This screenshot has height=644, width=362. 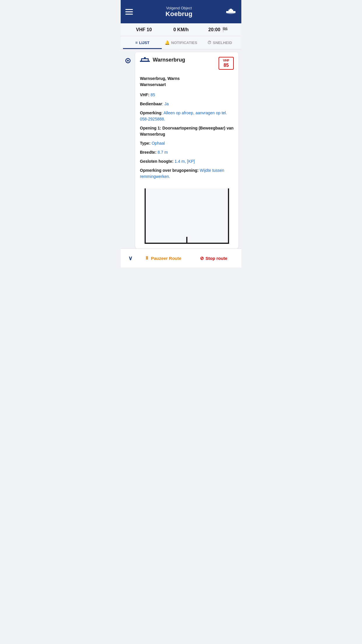 What do you see at coordinates (187, 144) in the screenshot?
I see `type-field: Type: Ophaal` at bounding box center [187, 144].